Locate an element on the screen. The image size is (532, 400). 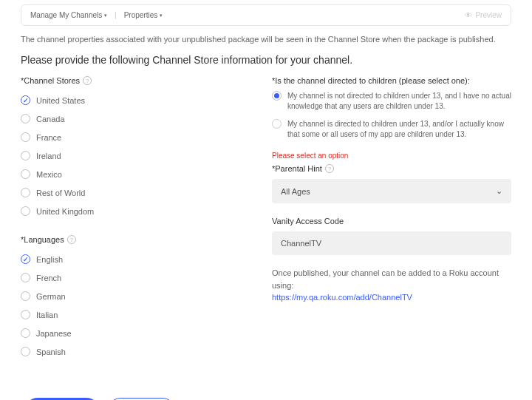
language-option: German is located at coordinates (132, 296).